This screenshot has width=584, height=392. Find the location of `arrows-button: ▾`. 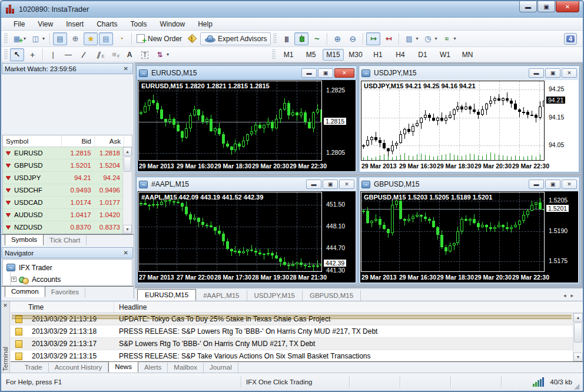

arrows-button: ▾ is located at coordinates (162, 55).